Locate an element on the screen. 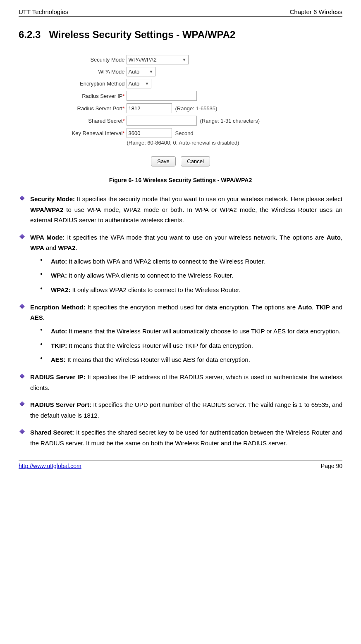 The image size is (361, 644). label-radius-ip: Radius Server IP* is located at coordinates (92, 96).